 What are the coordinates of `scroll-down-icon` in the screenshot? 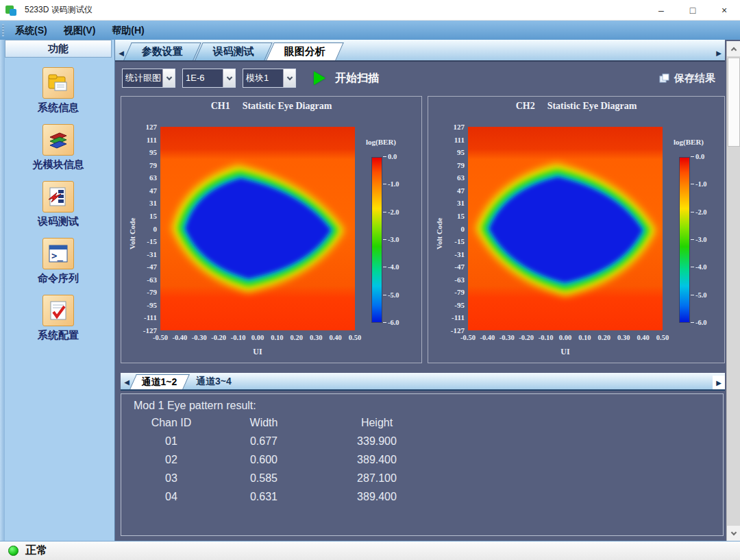 It's located at (733, 533).